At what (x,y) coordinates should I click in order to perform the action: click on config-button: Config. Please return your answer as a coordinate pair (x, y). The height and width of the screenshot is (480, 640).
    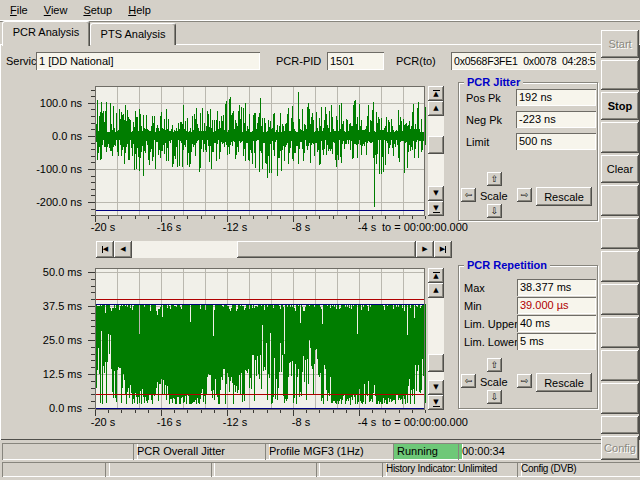
    Looking at the image, I should click on (620, 448).